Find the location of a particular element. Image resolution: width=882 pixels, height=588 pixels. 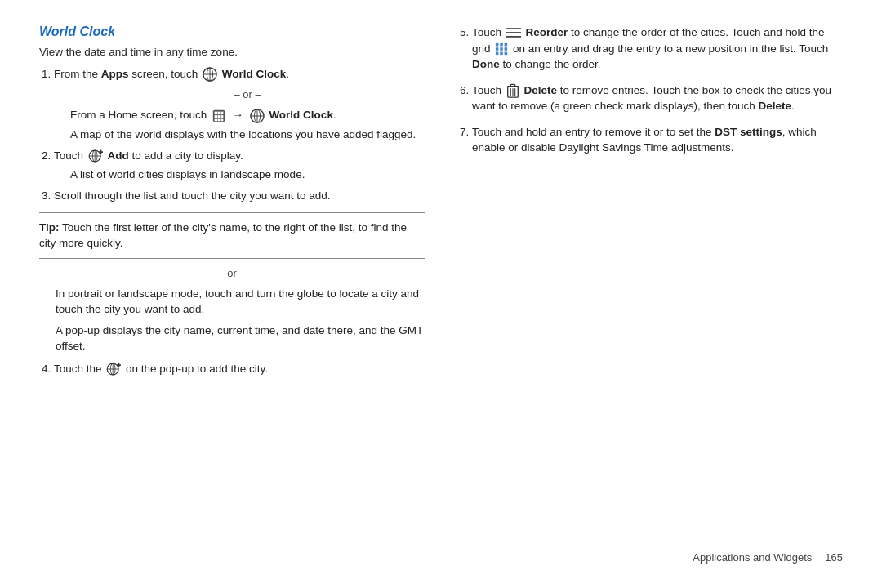

step1-sub2: A map of the world displays with the loc… is located at coordinates (247, 135).